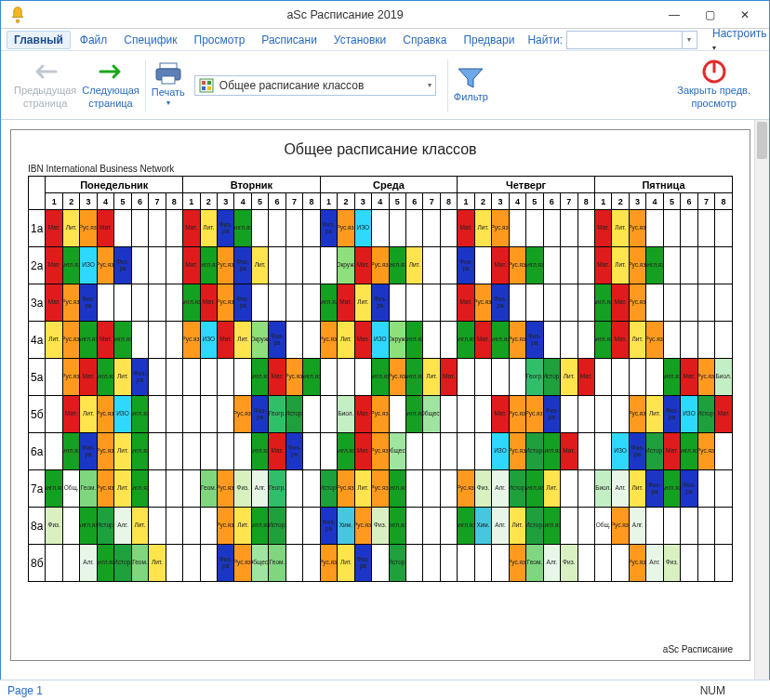  What do you see at coordinates (737, 40) in the screenshot?
I see `menu-customize: Настроить ▾` at bounding box center [737, 40].